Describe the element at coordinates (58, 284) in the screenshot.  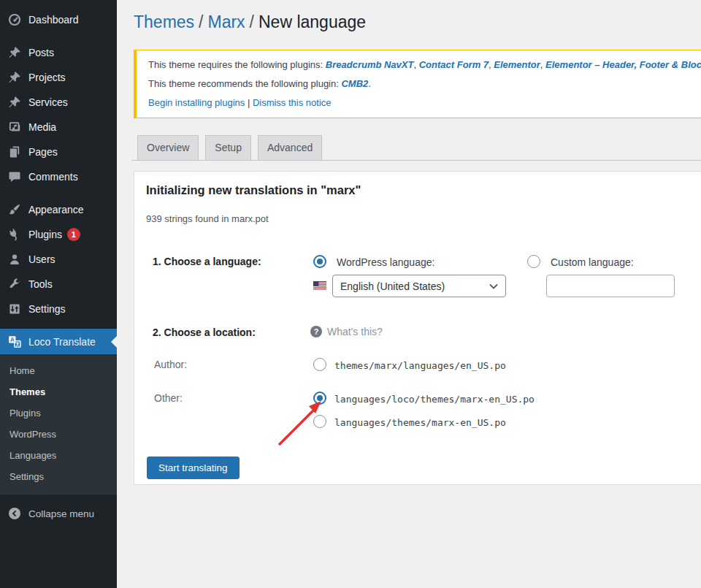
I see `sidebar-item-tools: Tools` at that location.